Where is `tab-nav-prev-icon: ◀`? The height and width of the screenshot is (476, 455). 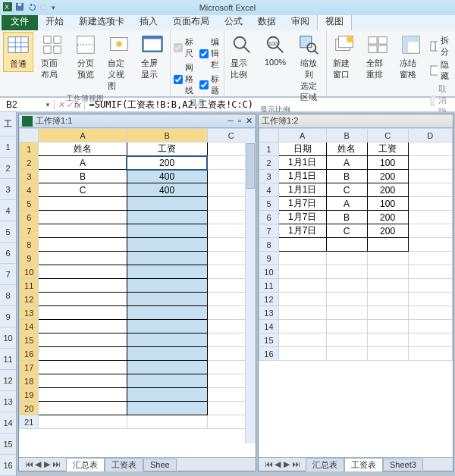
tab-nav-prev-icon: ◀ is located at coordinates (278, 464).